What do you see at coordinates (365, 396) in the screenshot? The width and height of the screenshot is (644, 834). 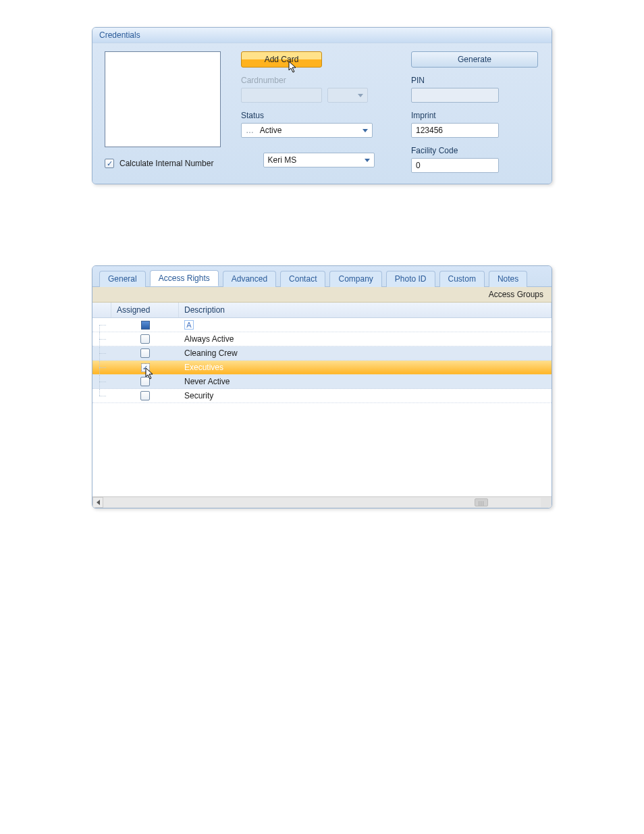 I see `description-cell: Security` at bounding box center [365, 396].